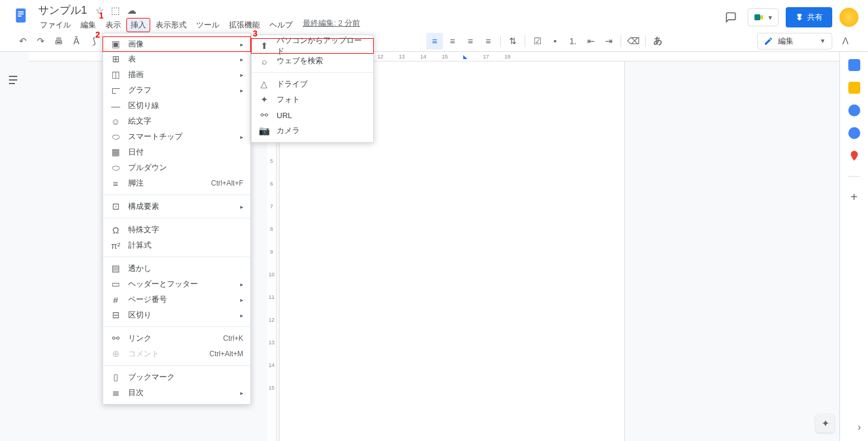 This screenshot has width=868, height=441. Describe the element at coordinates (470, 41) in the screenshot. I see `align-right-button: ≡` at that location.